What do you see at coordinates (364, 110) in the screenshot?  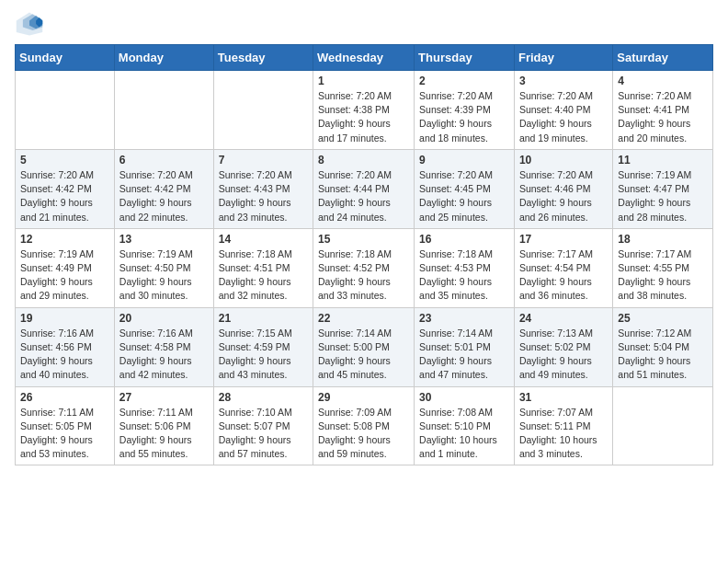 I see `calendar-cell: 1Sunrise: 7:20 AMSunset: 4:38 PMDaylight…` at bounding box center [364, 110].